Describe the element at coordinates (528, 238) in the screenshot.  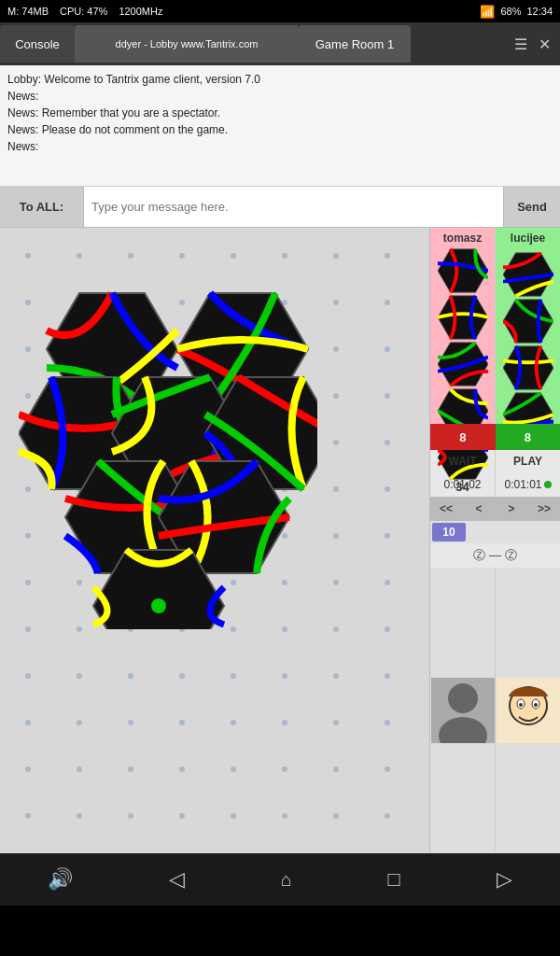
I see `player-name-lucijee: lucijee` at that location.